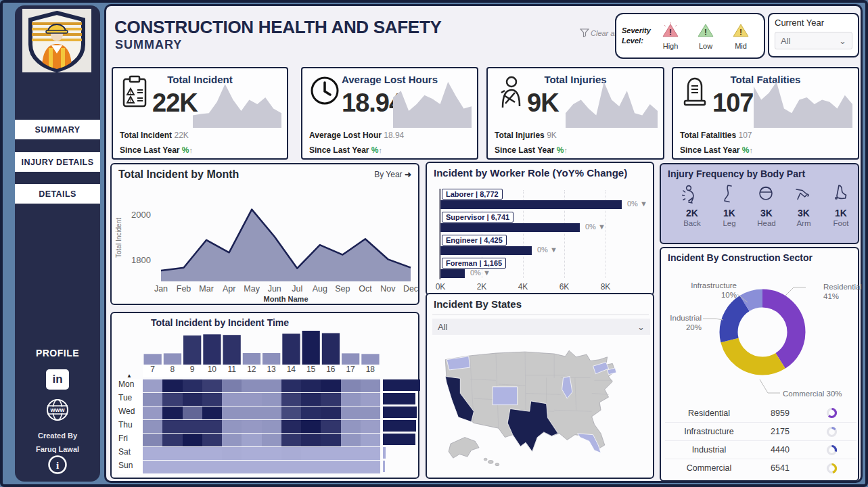  Describe the element at coordinates (541, 407) in the screenshot. I see `us-choropleth-map` at that location.